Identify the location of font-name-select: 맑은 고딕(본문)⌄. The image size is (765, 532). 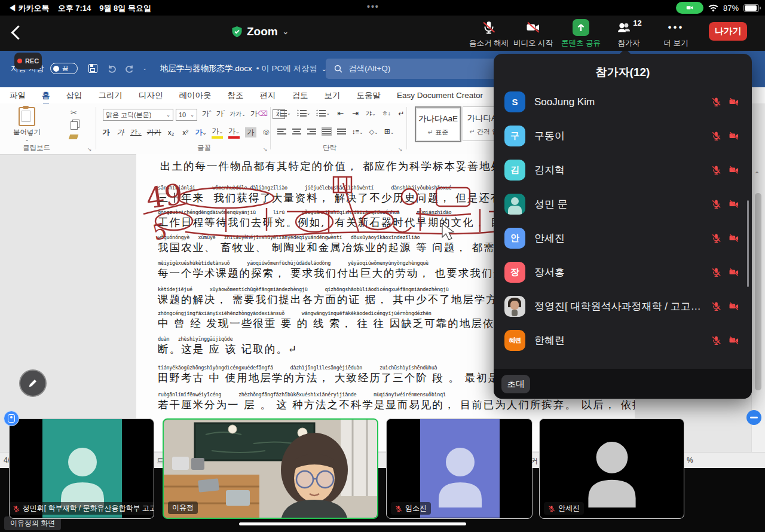
(138, 115).